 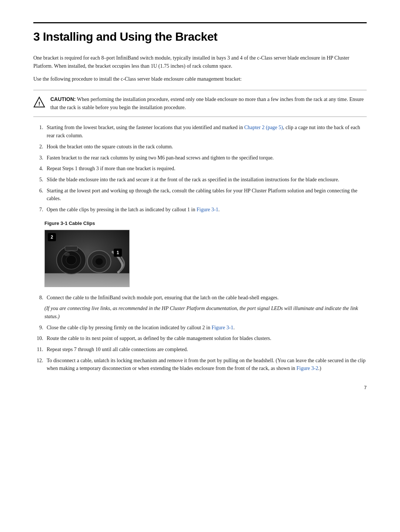 What do you see at coordinates (206, 298) in the screenshot?
I see `steps-continued-list: Connect the cable to the InfiniBand swit…` at bounding box center [206, 298].